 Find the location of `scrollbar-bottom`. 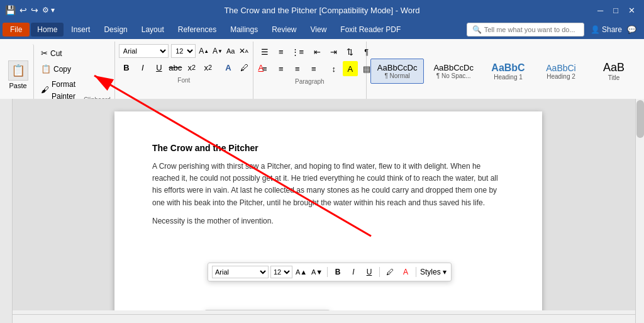

scrollbar-bottom is located at coordinates (324, 319).